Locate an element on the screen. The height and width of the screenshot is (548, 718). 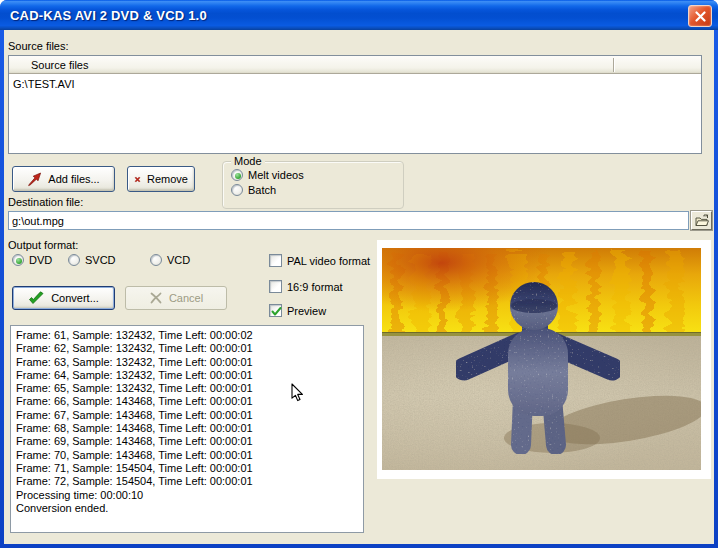
log-line: Frame: 67, Sample: 143468, Time Left: 00… is located at coordinates (187, 416).